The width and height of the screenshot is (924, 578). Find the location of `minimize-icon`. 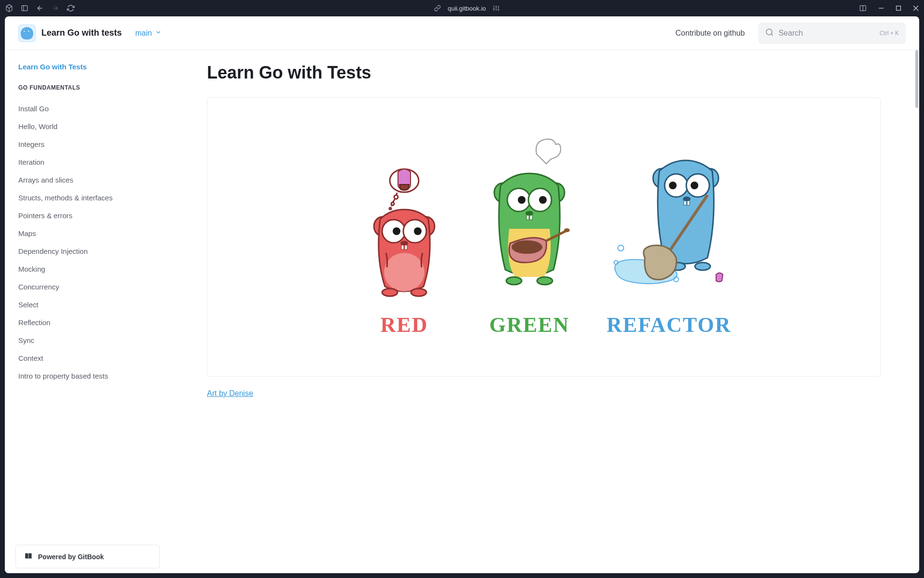

minimize-icon is located at coordinates (881, 8).